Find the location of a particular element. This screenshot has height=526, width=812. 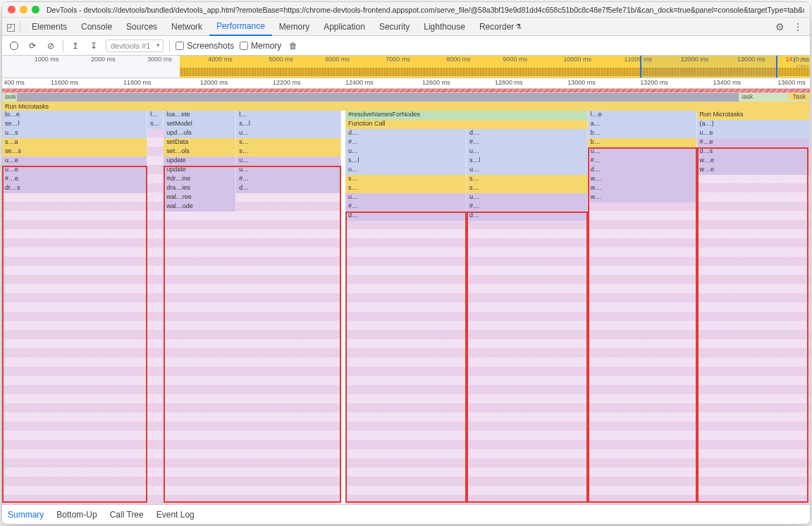

flask-icon: ⚗ is located at coordinates (519, 27).